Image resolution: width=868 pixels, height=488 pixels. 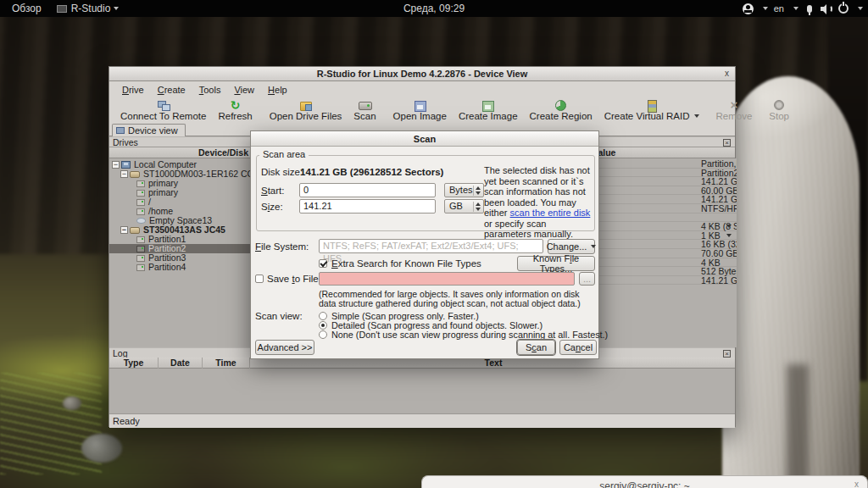 I want to click on toolbar-refresh: ↻Refresh, so click(x=235, y=112).